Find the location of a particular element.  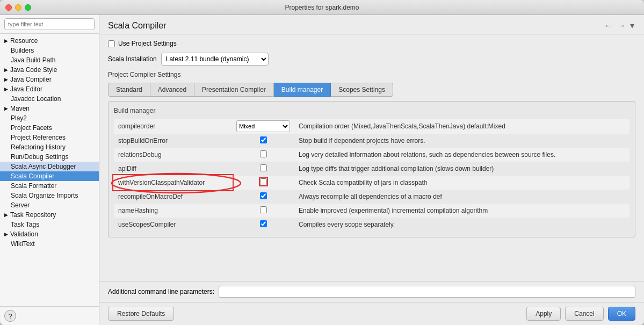

checkbox-nameHashing is located at coordinates (263, 210).